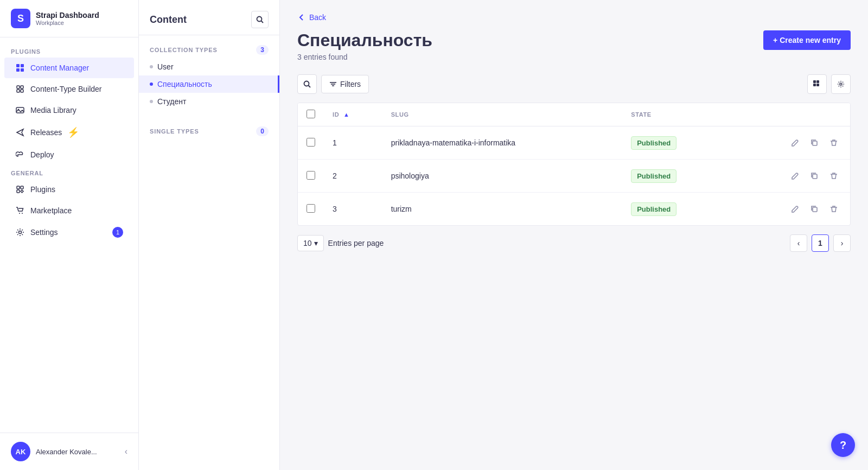 The height and width of the screenshot is (470, 868). What do you see at coordinates (350, 84) in the screenshot?
I see `filters-label: Filters` at bounding box center [350, 84].